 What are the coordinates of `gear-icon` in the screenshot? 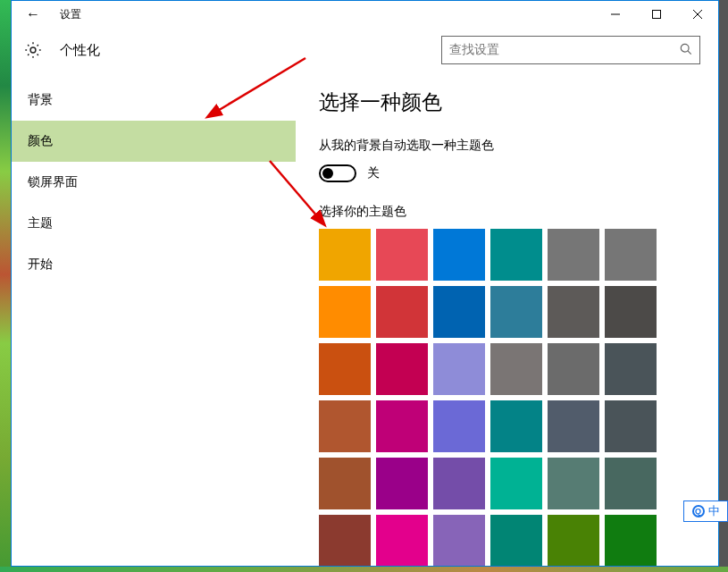 It's located at (33, 50).